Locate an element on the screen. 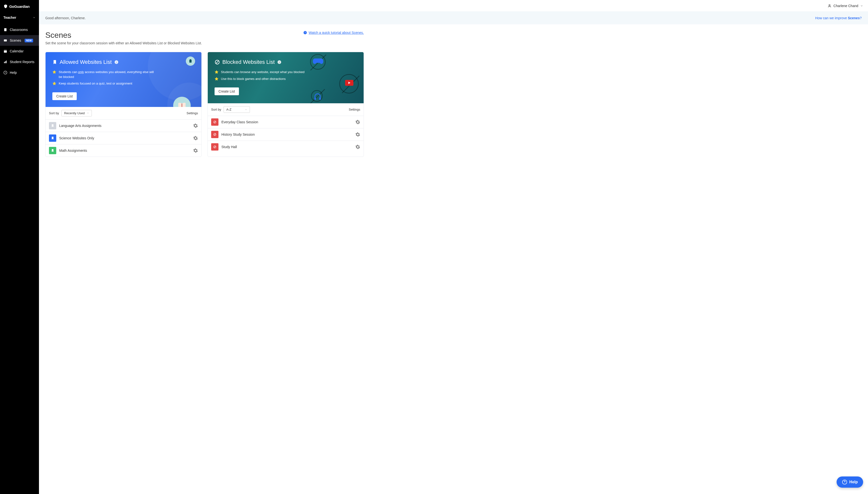 The image size is (868, 494). blocked-sort: Sort by A-Z is located at coordinates (231, 109).